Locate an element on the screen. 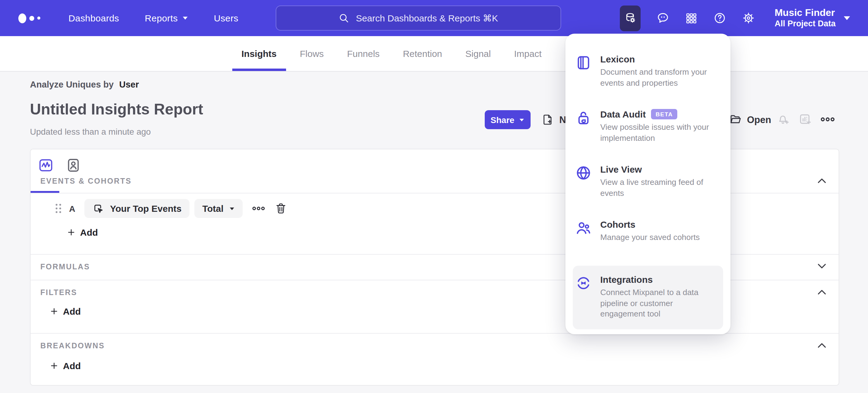 This screenshot has height=393, width=868. nav-dashboards: Dashboards is located at coordinates (94, 18).